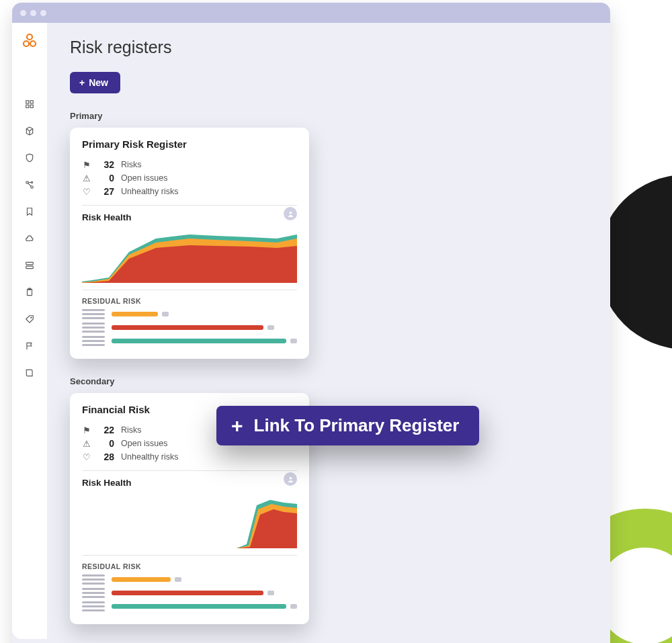 The width and height of the screenshot is (672, 643). What do you see at coordinates (30, 292) in the screenshot?
I see `clipboard-icon` at bounding box center [30, 292].